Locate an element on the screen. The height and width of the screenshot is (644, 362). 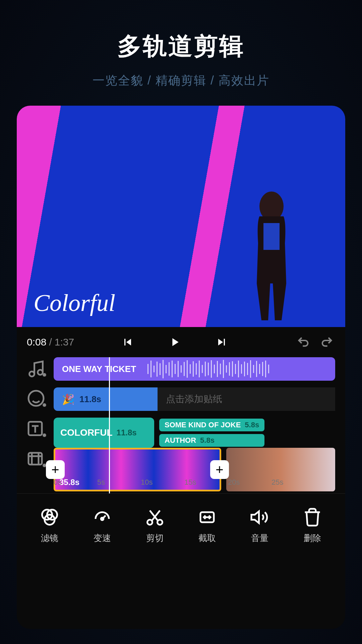
promo-subtitle: 一览全貌 / 精确剪辑 / 高效出片 is located at coordinates (181, 80).